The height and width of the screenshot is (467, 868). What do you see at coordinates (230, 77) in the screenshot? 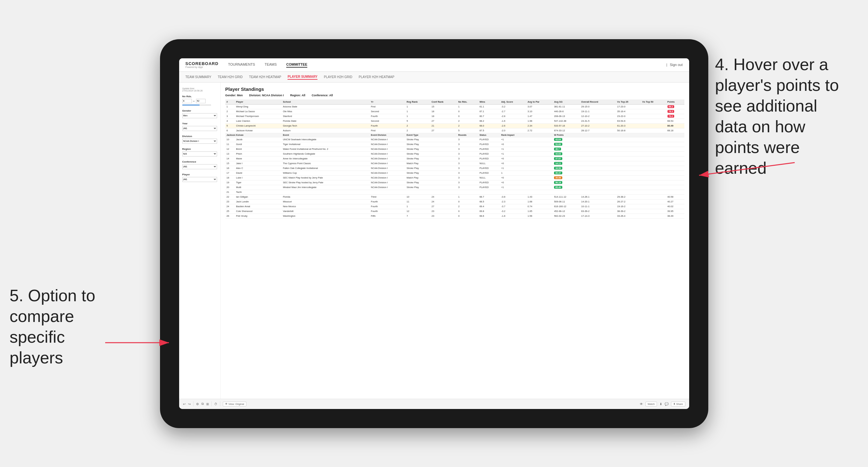
I see `sub-nav-team-h2h-grid: TEAM H2H GRID` at bounding box center [230, 77].